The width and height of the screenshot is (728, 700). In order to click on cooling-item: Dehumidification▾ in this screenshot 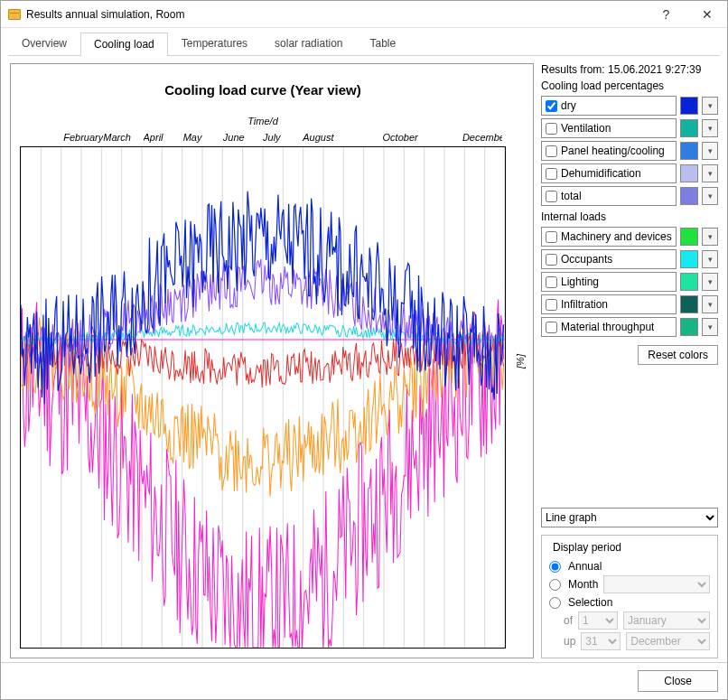, I will do `click(630, 173)`.